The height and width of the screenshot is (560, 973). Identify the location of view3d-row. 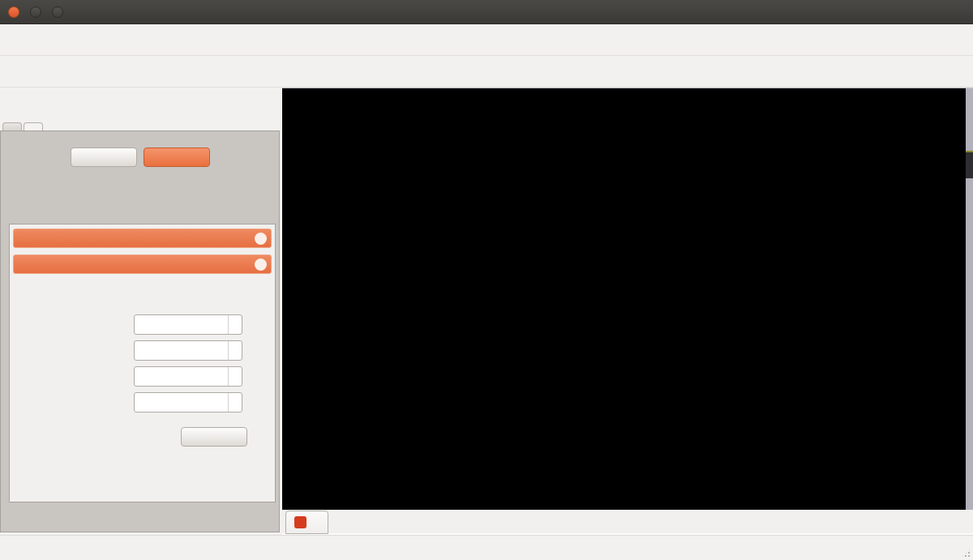
(143, 437).